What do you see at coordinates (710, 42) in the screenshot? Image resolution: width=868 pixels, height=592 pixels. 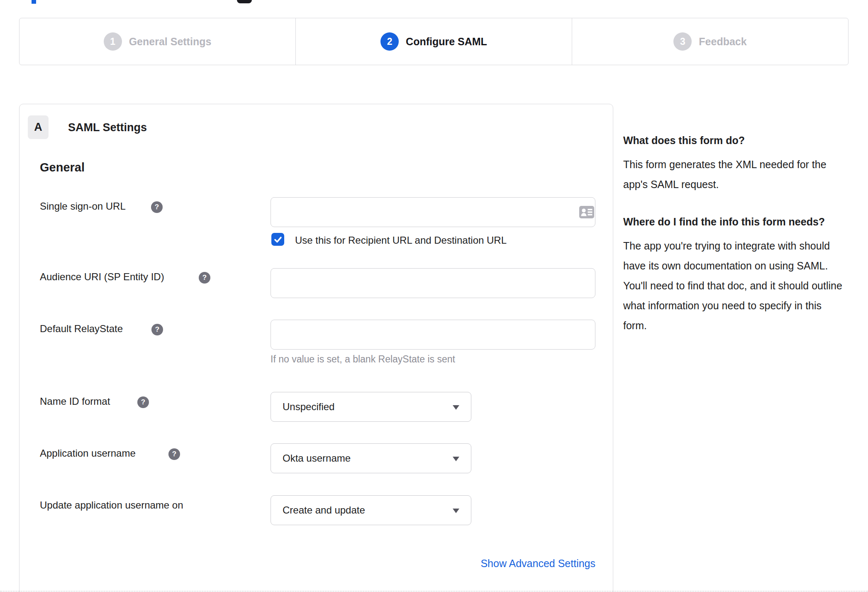 I see `step-feedback: 3 Feedback` at bounding box center [710, 42].